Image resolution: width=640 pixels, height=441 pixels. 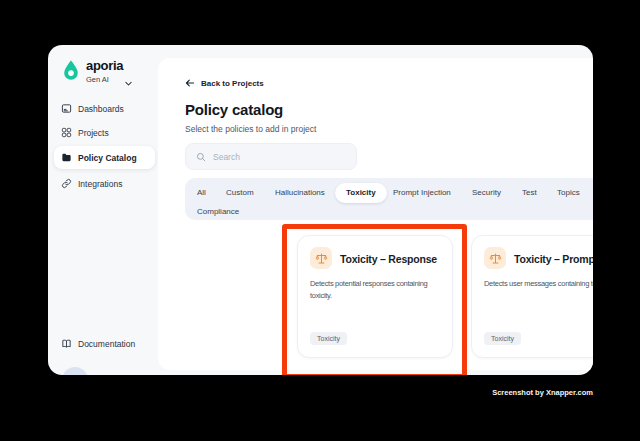 What do you see at coordinates (104, 344) in the screenshot?
I see `sidebar-item-documentation: Documentation` at bounding box center [104, 344].